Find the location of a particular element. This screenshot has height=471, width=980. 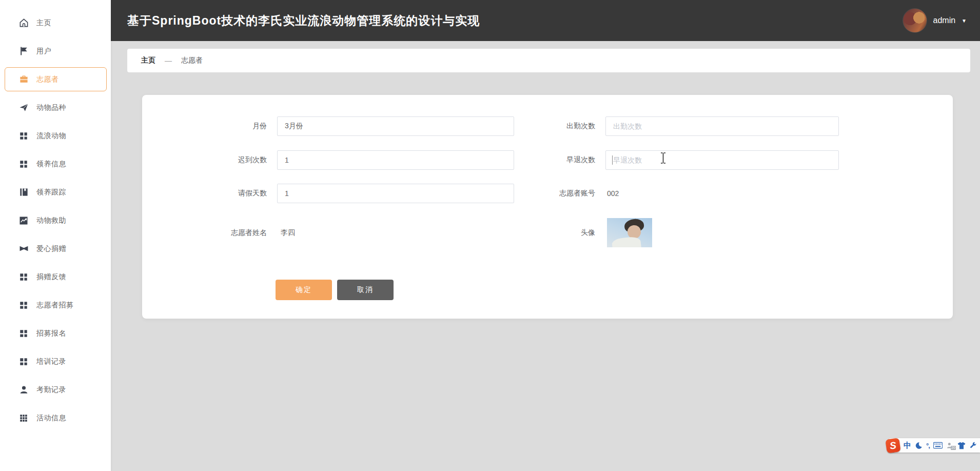

sidebar-item-recruitment-signup: 招募报名 is located at coordinates (55, 333).